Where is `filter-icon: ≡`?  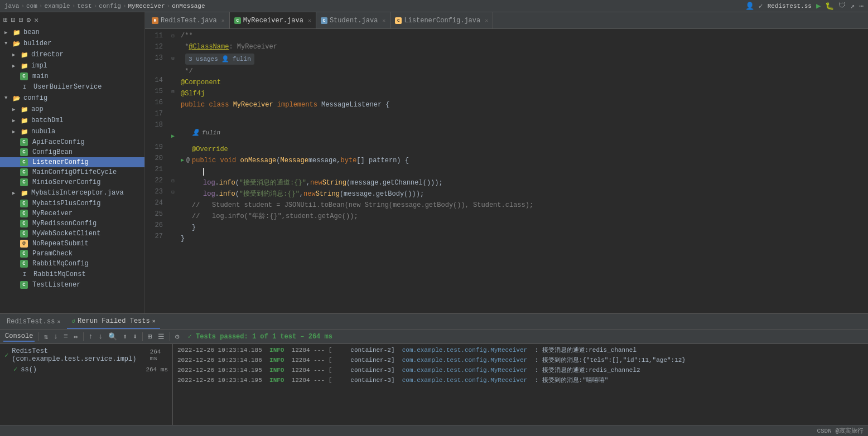 filter-icon: ≡ is located at coordinates (66, 337).